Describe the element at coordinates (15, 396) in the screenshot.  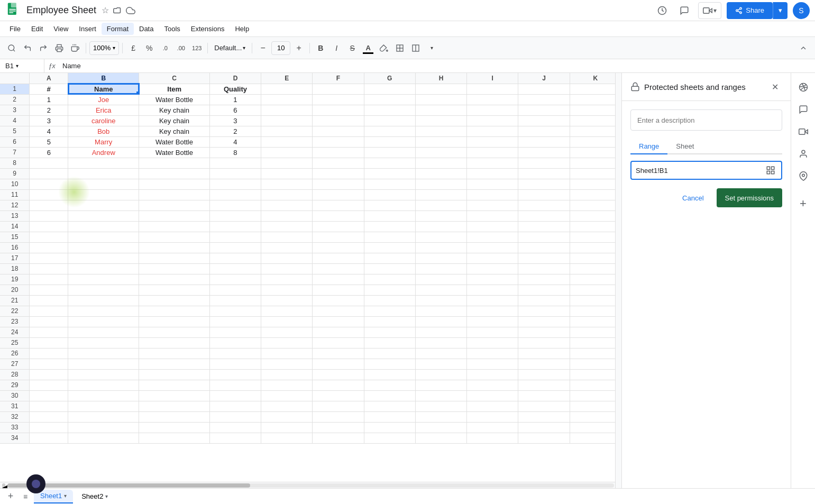
I see `row-number-30: 30` at that location.